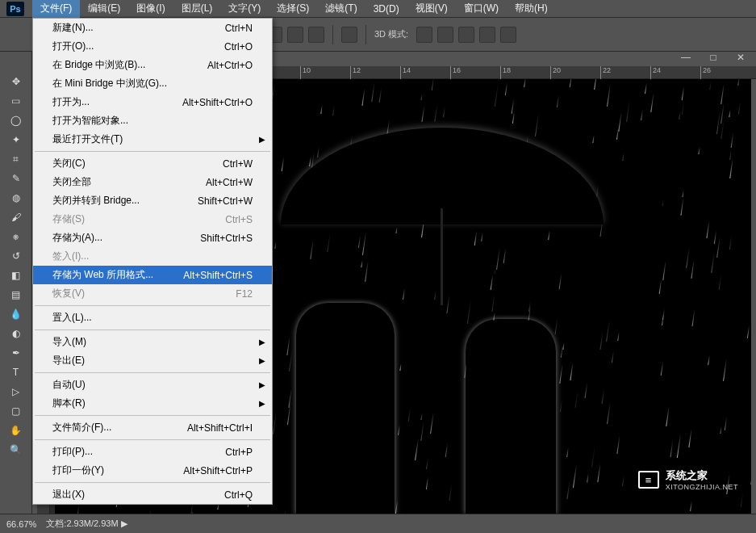 The height and width of the screenshot is (533, 756). Describe the element at coordinates (152, 318) in the screenshot. I see `menu-entry: 置入(L)...` at that location.